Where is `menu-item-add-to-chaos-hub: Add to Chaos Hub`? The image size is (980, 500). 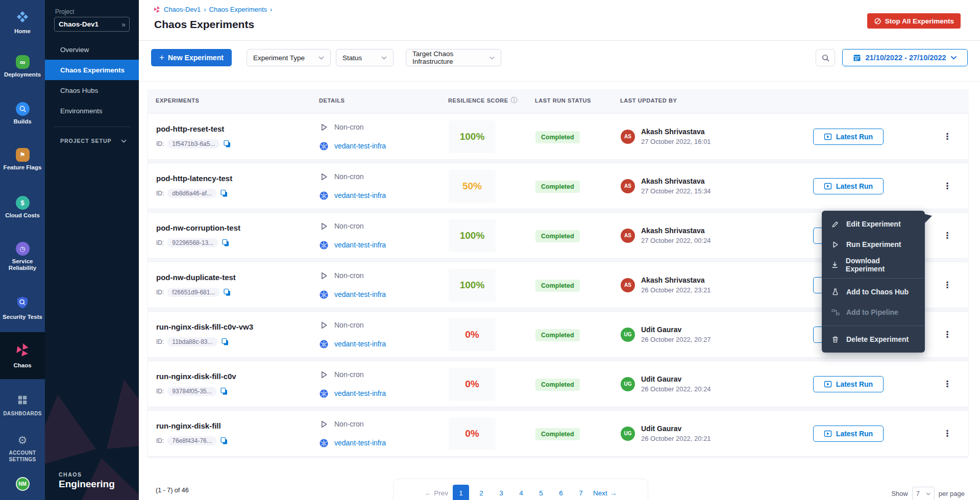 menu-item-add-to-chaos-hub: Add to Chaos Hub is located at coordinates (873, 292).